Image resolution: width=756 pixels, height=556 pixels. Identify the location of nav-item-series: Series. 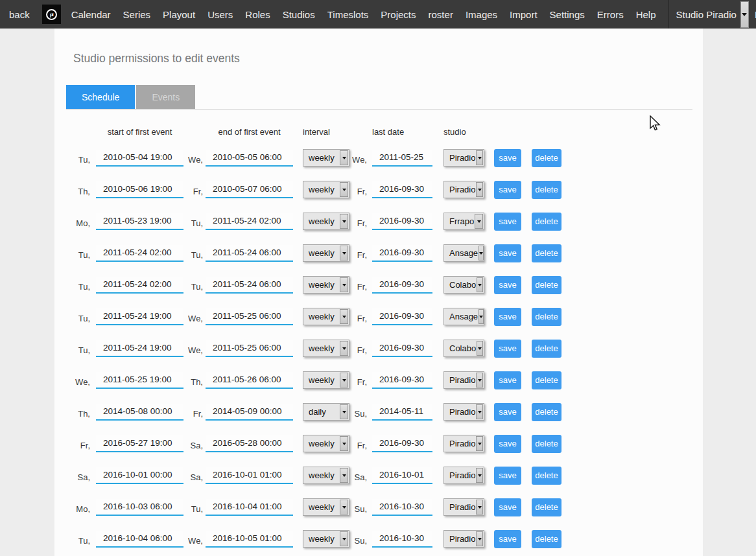
(137, 14).